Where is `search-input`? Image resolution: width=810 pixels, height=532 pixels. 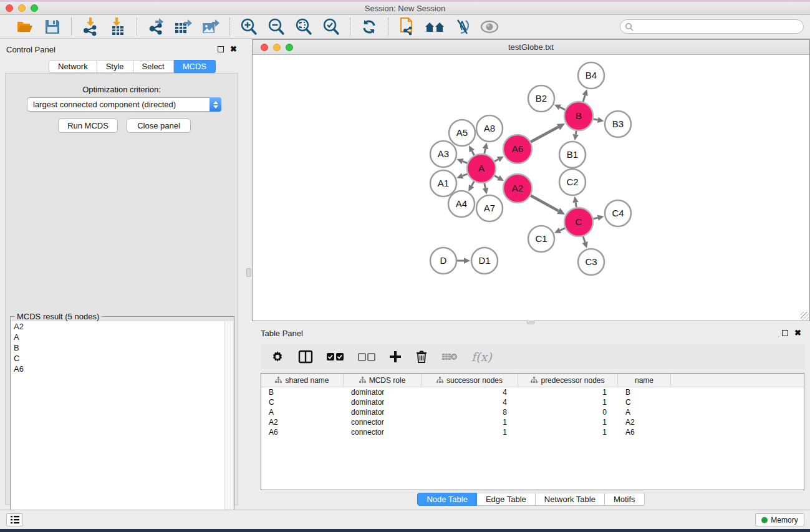 search-input is located at coordinates (712, 26).